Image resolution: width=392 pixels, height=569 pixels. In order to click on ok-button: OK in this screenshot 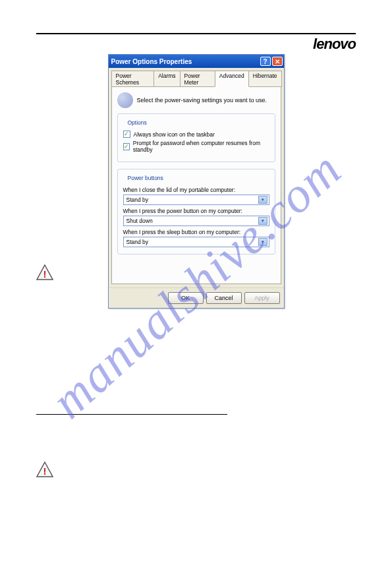, I will do `click(186, 298)`.